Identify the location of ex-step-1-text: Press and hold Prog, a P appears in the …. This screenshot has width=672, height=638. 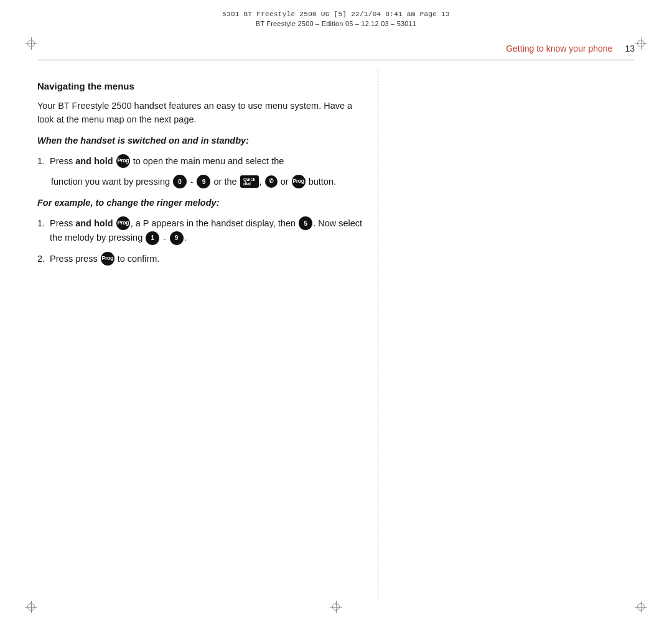
(206, 231).